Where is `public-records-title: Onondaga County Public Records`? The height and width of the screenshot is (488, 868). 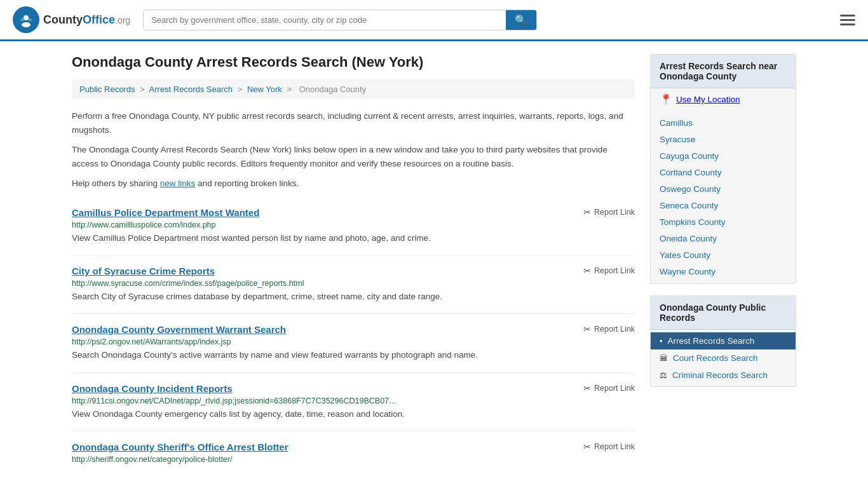
public-records-title: Onondaga County Public Records is located at coordinates (723, 313).